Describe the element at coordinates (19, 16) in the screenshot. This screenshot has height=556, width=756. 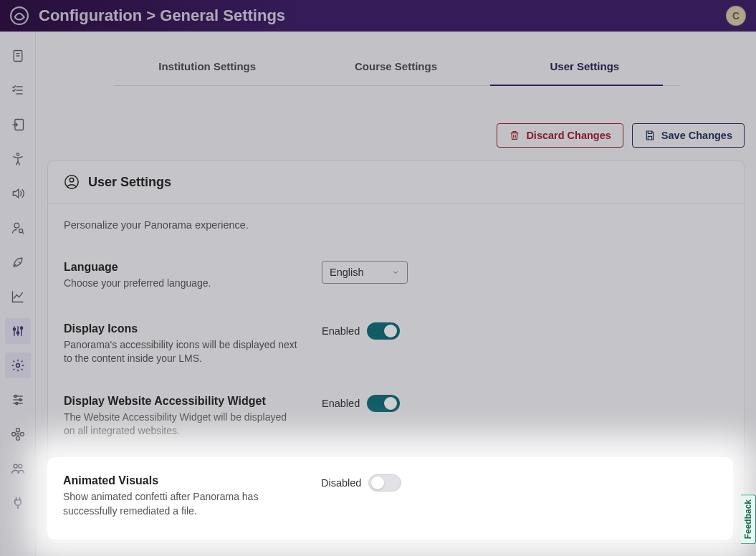
I see `app-logo-icon` at that location.